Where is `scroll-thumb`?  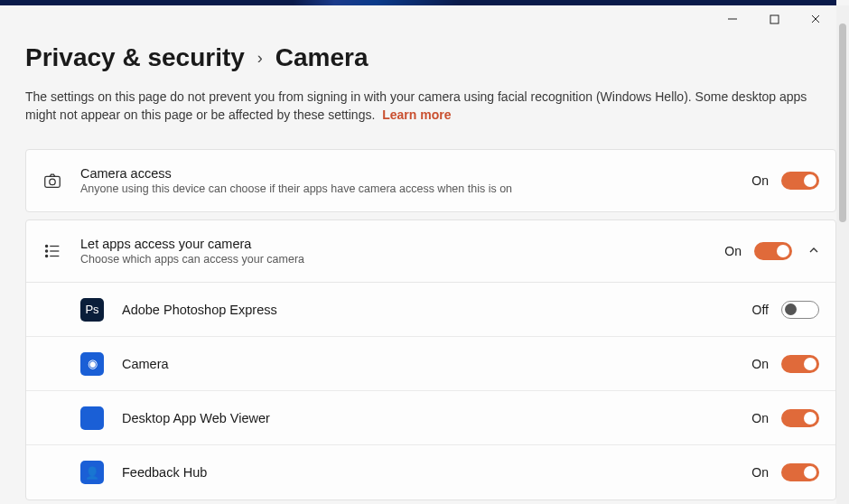 scroll-thumb is located at coordinates (843, 123).